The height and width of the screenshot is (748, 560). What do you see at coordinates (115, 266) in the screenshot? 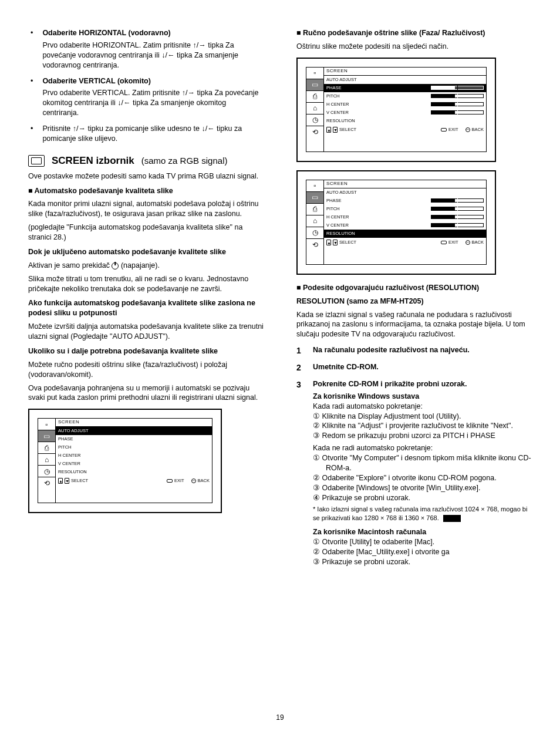
I see `power-icon` at bounding box center [115, 266].